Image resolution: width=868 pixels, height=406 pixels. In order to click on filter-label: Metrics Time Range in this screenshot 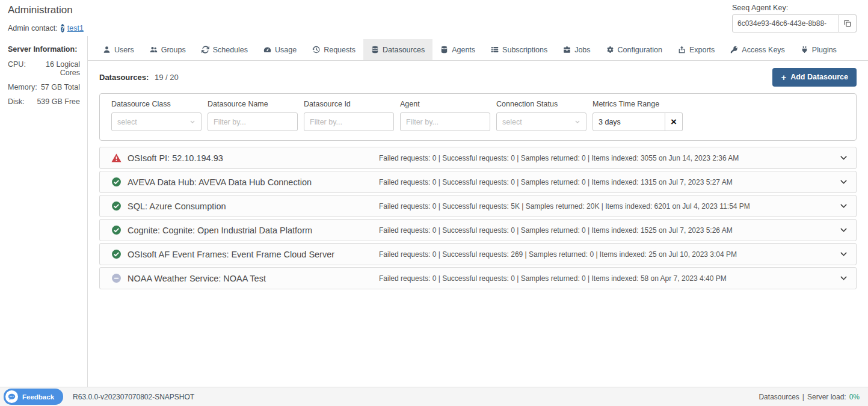, I will do `click(638, 104)`.